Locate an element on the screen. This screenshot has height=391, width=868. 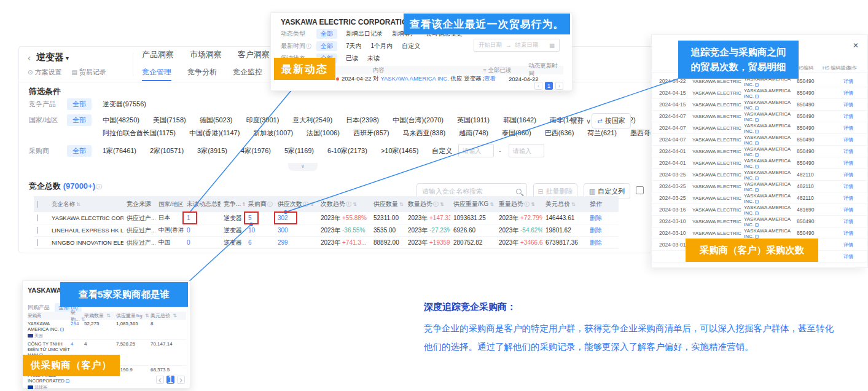
supply-count: 300 is located at coordinates (296, 230).